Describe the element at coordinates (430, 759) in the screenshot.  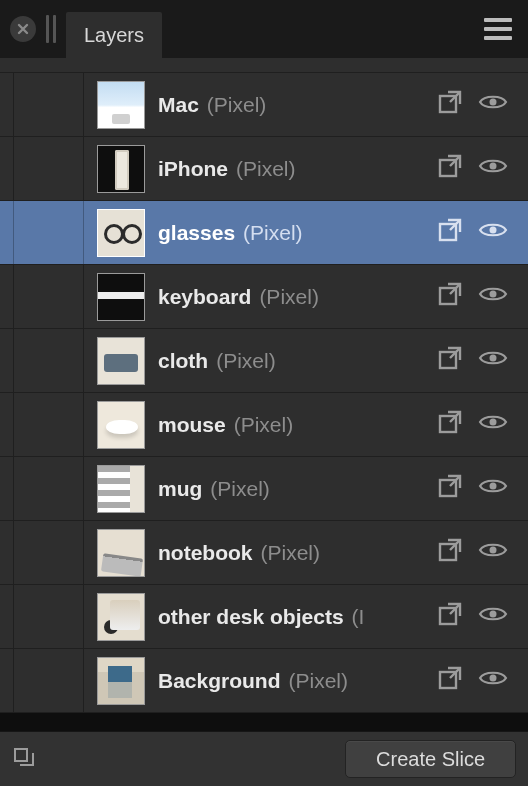
I see `create-slice-button: Create Slice` at that location.